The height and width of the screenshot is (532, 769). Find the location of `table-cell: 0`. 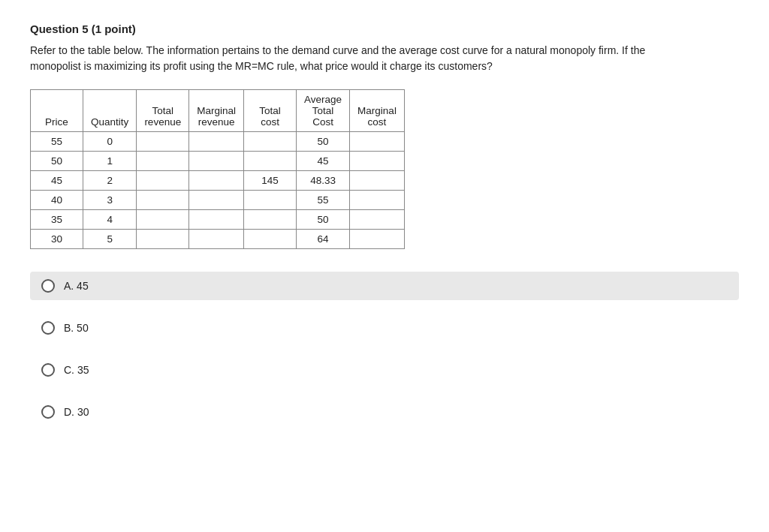

table-cell: 0 is located at coordinates (110, 142).